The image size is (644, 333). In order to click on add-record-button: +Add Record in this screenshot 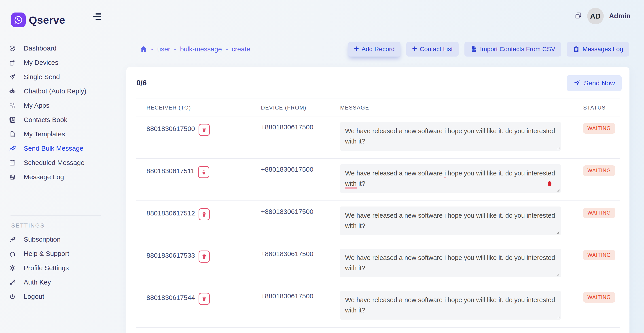, I will do `click(374, 49)`.